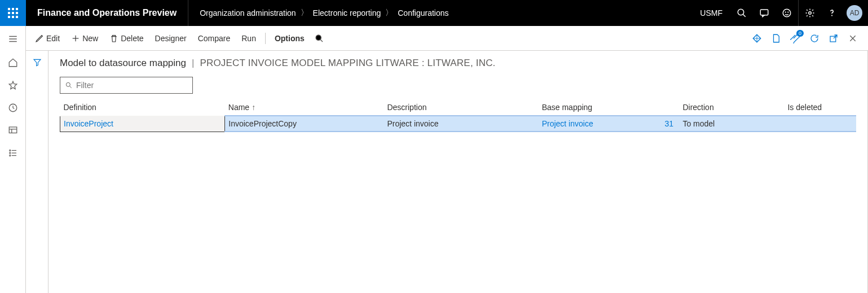  I want to click on close-button, so click(853, 38).